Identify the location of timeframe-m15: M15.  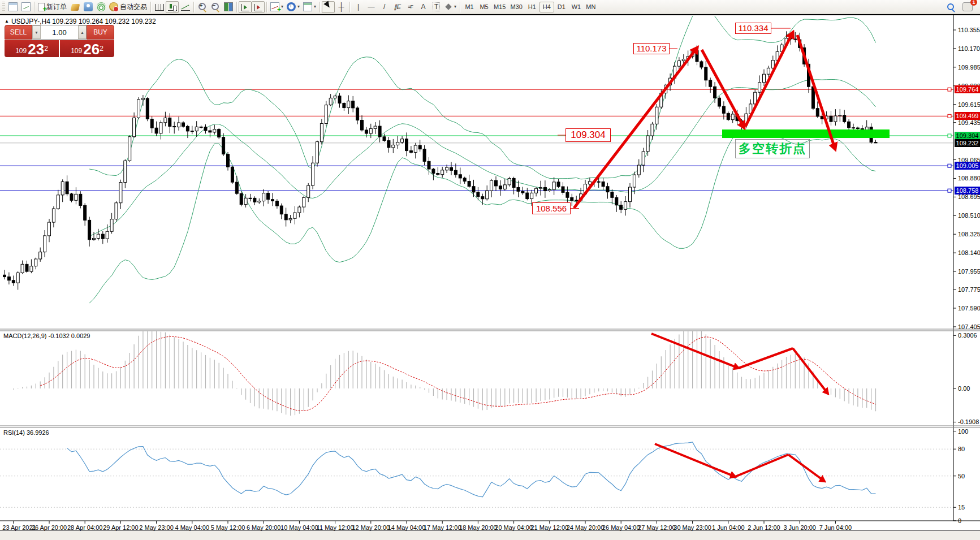
(500, 7).